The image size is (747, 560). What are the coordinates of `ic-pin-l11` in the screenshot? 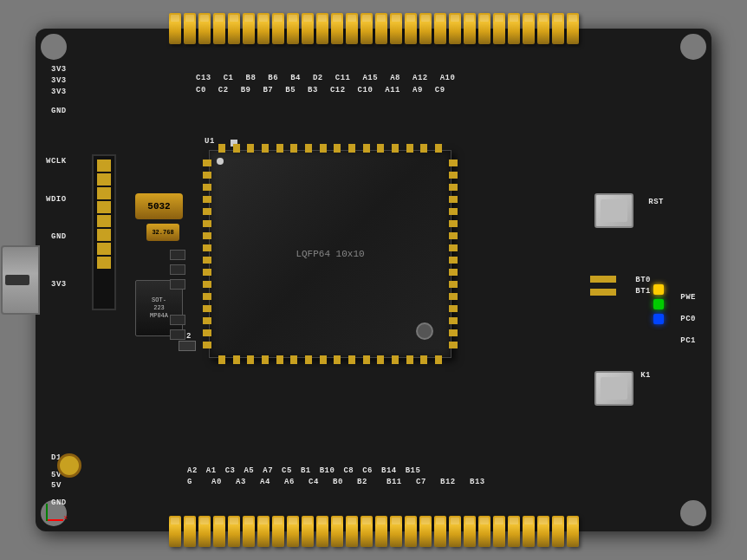 It's located at (207, 284).